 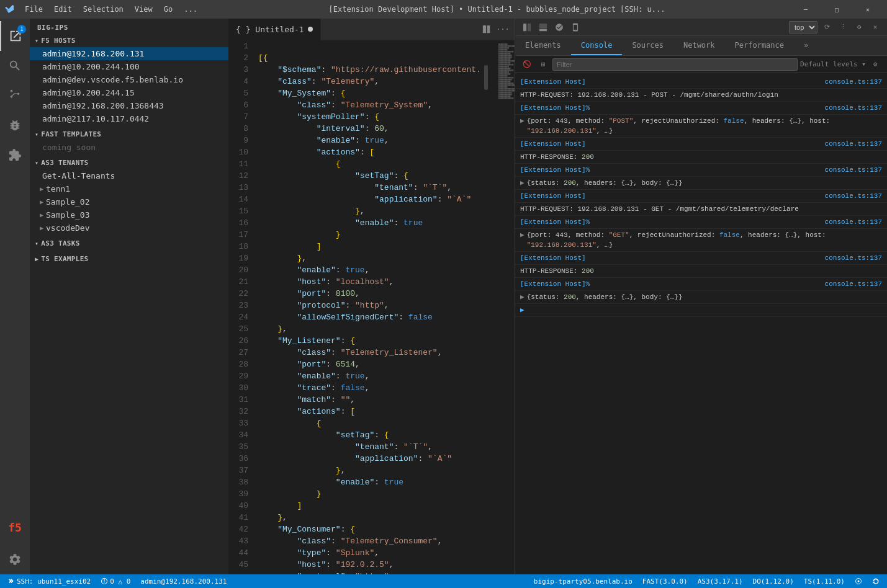 I want to click on f5-logo: f5, so click(x=15, y=527).